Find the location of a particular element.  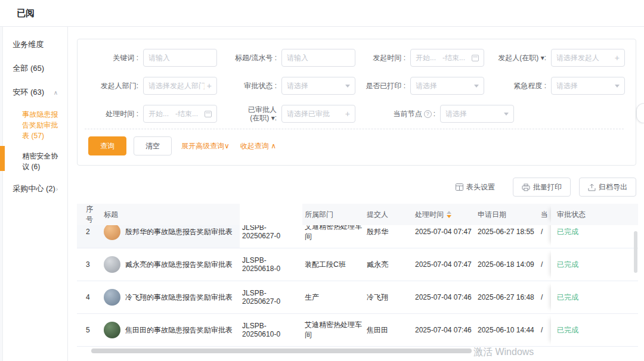

collapse-icon: ∧ is located at coordinates (56, 93).